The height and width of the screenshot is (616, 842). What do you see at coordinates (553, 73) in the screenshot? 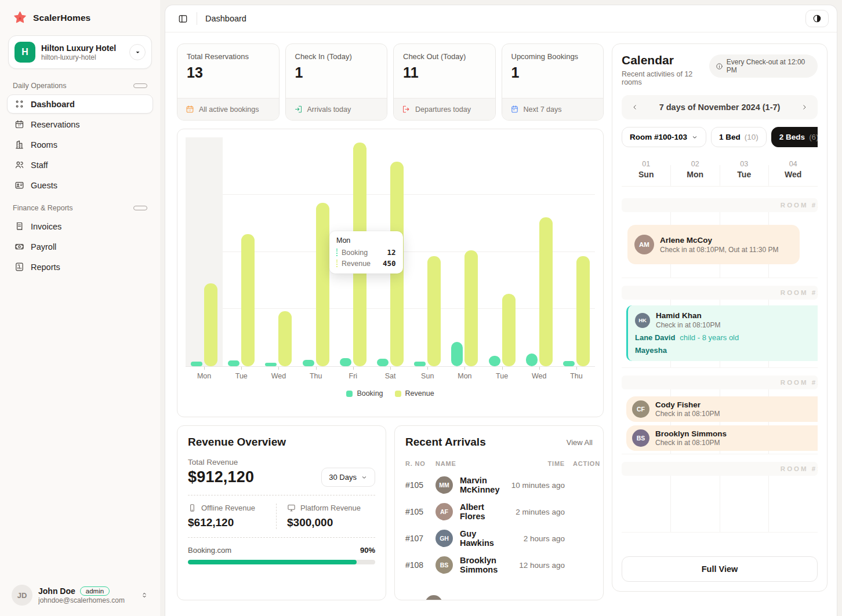
I see `stat-value: 1` at bounding box center [553, 73].